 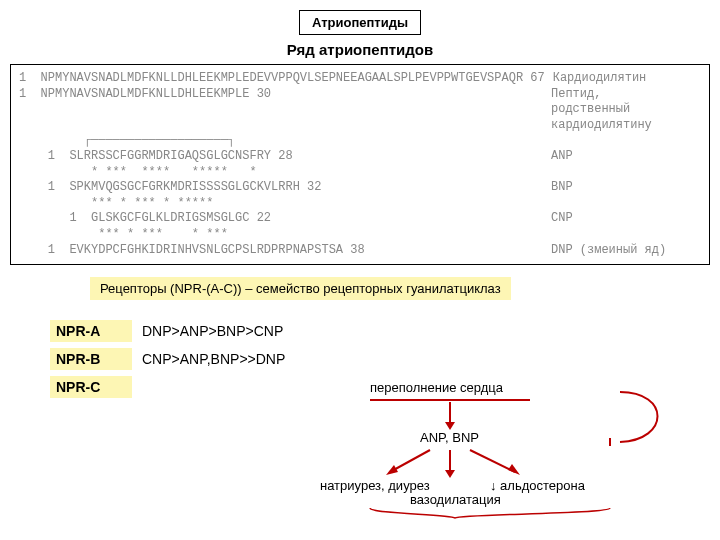 I want to click on sequence-line: 1 NPMYNAVSNADLMDFKNLLDHLEEKMPLEDEVVPPQVL…, so click(x=360, y=79).